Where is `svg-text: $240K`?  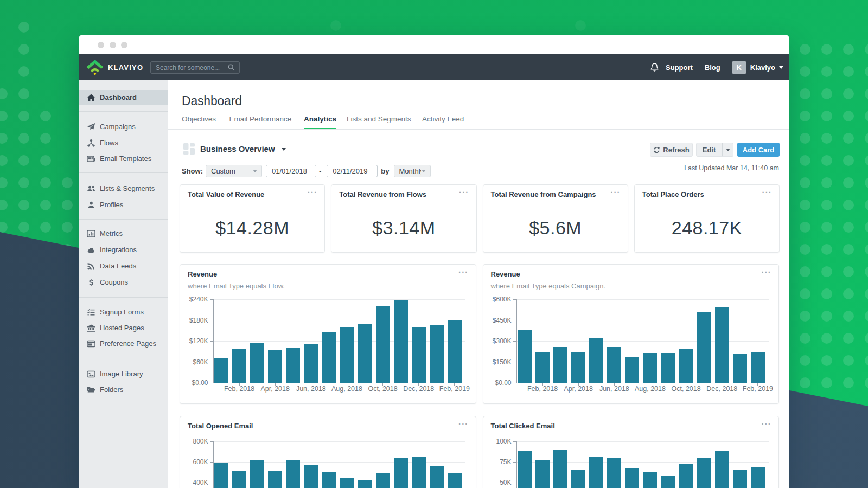
svg-text: $240K is located at coordinates (199, 299).